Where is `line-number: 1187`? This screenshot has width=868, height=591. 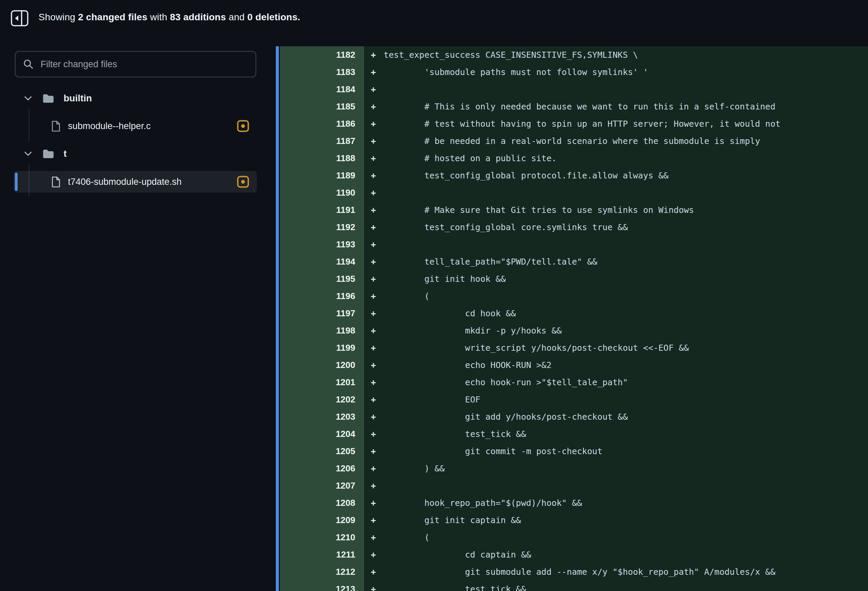 line-number: 1187 is located at coordinates (322, 141).